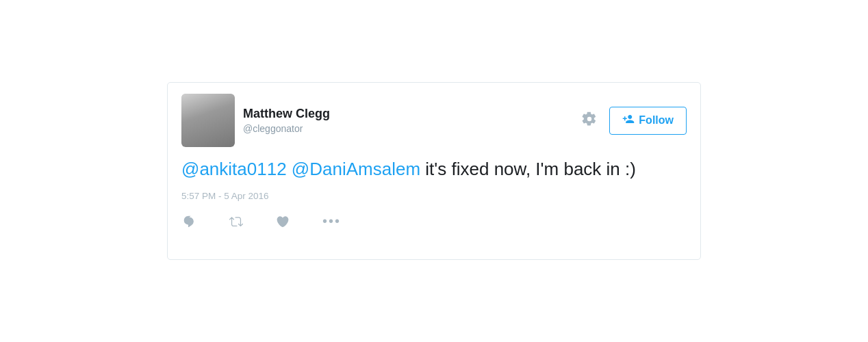  I want to click on tweet-body-text: it's fixed now, I'm back in :), so click(528, 169).